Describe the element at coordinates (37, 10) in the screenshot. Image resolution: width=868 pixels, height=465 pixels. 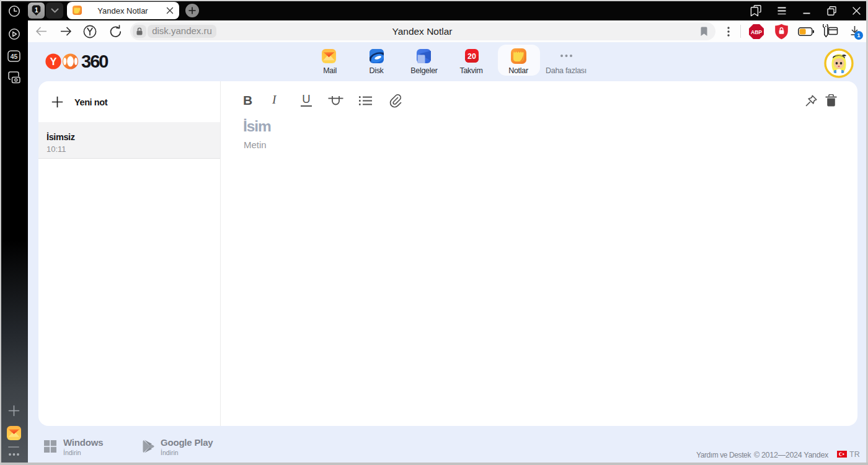
I see `svg-text: 1` at that location.